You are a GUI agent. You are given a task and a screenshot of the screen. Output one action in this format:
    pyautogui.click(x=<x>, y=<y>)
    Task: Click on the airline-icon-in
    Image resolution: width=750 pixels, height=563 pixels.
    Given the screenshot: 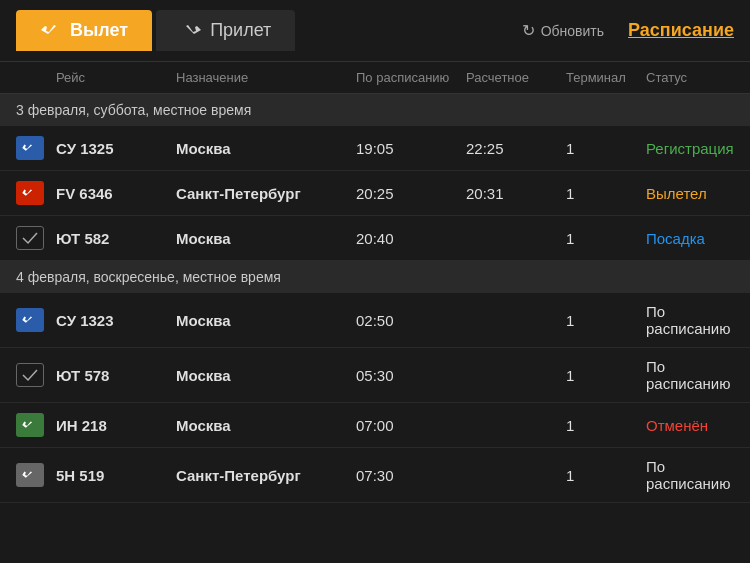 What is the action you would take?
    pyautogui.click(x=30, y=425)
    